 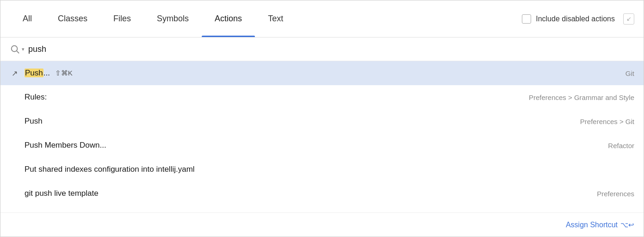 I want to click on result-item-push-dots: ↗ Push... ⇧⌘K Git, so click(x=322, y=73).